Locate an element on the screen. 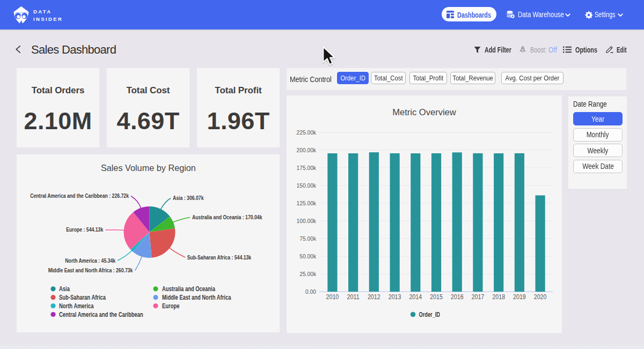 Image resolution: width=644 pixels, height=349 pixels. svg-text: North America : 45.34k is located at coordinates (90, 261).